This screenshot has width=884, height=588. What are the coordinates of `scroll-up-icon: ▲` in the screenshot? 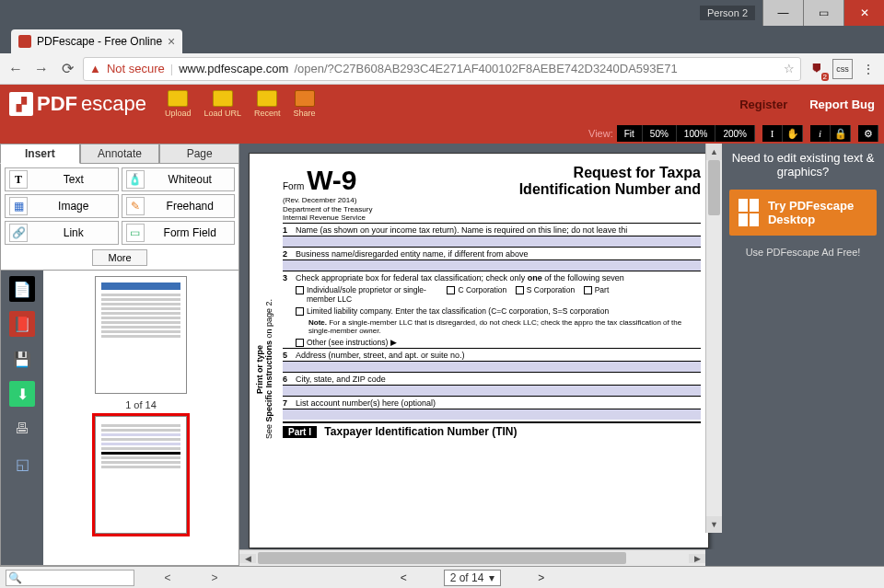 It's located at (715, 152).